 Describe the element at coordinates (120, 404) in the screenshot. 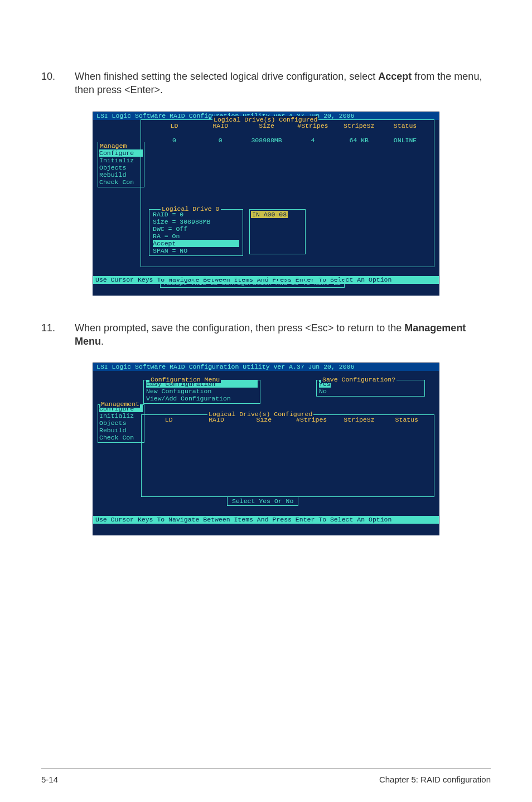

I see `sidebar-title: Management` at that location.